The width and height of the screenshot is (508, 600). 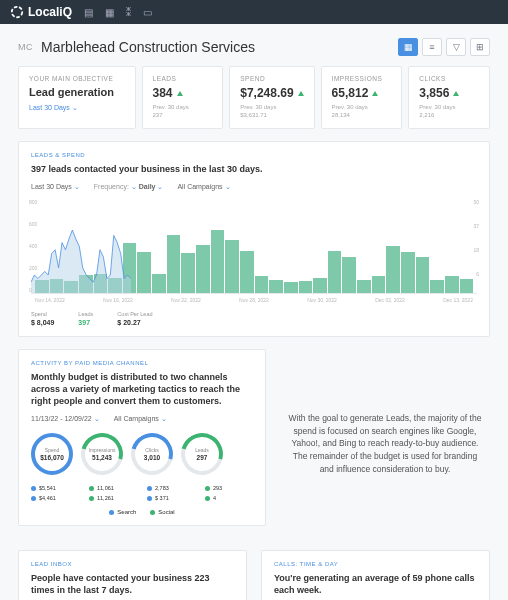 What do you see at coordinates (272, 98) in the screenshot?
I see `kpi-spend: SPEND $7,248.69 Prev. 30 days$3,631.71` at bounding box center [272, 98].